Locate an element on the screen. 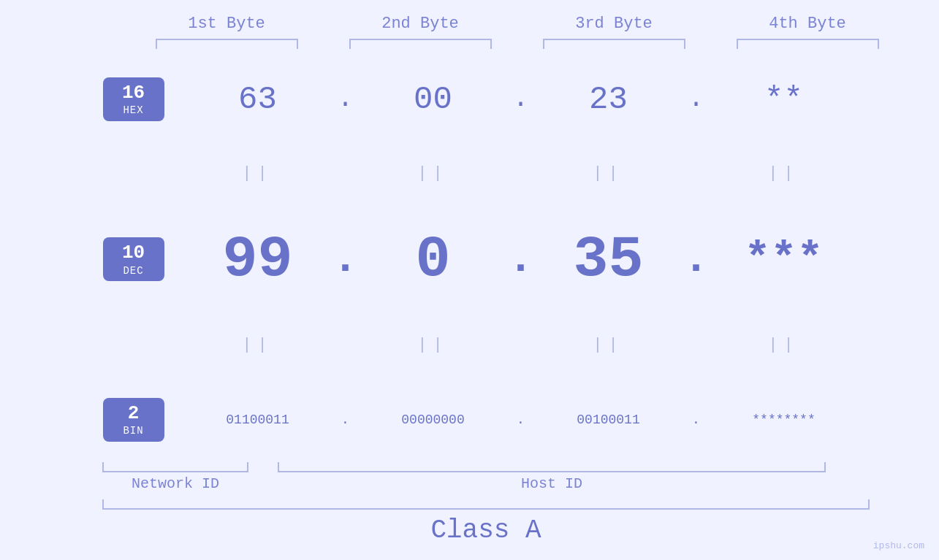 This screenshot has width=939, height=560. hex-b2: 00 is located at coordinates (433, 99).